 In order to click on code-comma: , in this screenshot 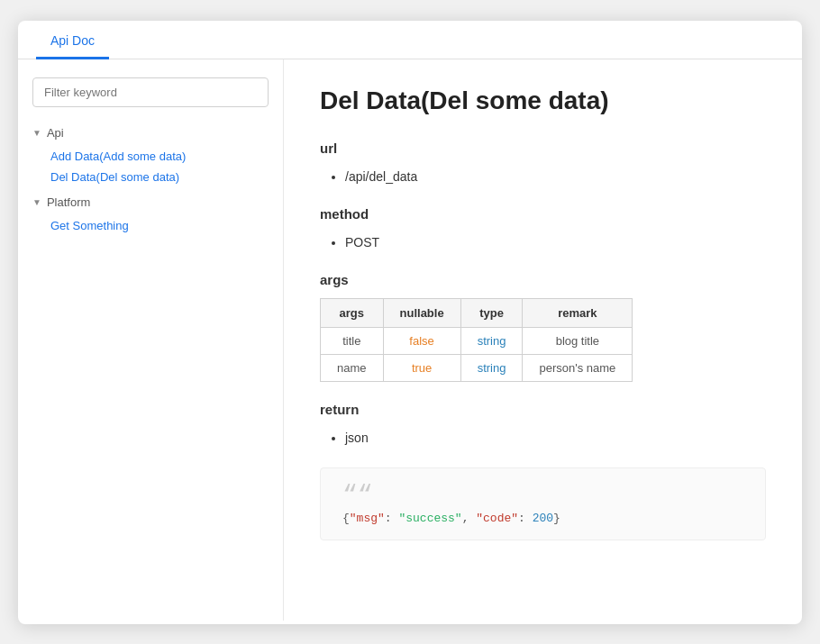, I will do `click(469, 519)`.